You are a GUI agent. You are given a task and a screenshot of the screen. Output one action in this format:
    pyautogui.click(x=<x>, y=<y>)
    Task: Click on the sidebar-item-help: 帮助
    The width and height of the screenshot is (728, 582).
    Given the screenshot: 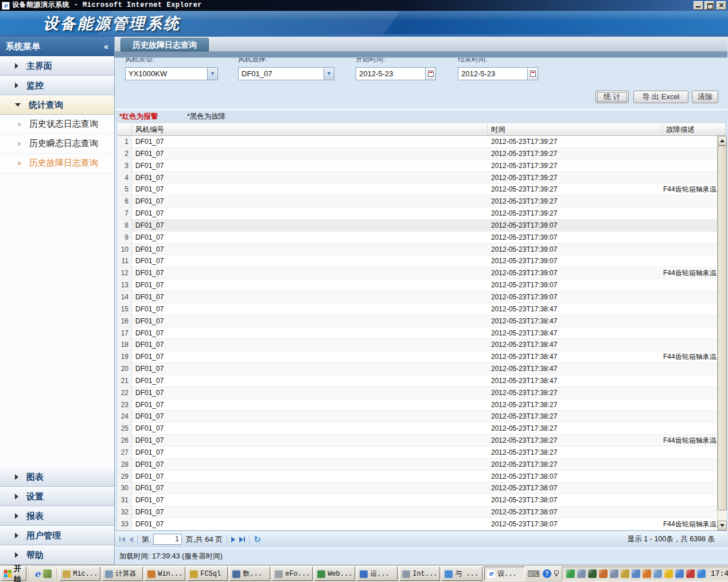 What is the action you would take?
    pyautogui.click(x=57, y=555)
    